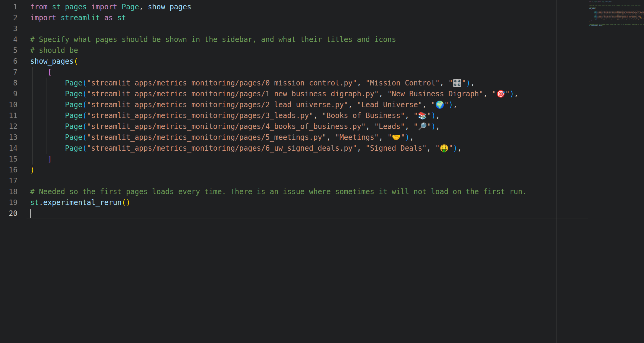 This screenshot has height=343, width=644. Describe the element at coordinates (357, 137) in the screenshot. I see `token-string: "Meetings"` at that location.